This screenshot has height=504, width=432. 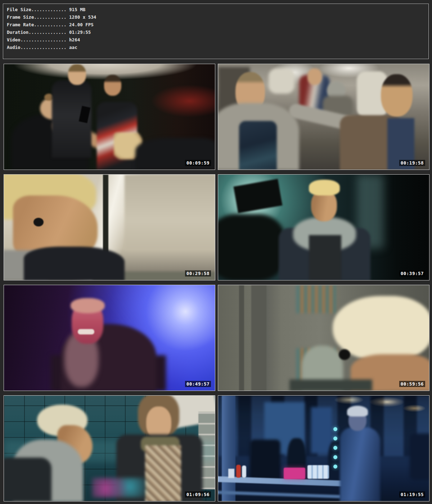 I want to click on timestamp: 01:09:56, so click(x=198, y=495).